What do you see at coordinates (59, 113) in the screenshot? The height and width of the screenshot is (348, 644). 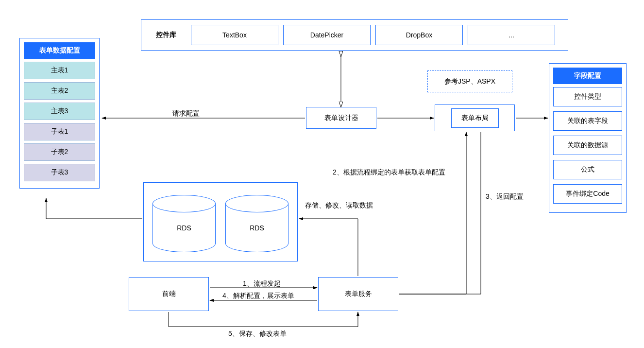 I see `data-config-panel: 表单数据配置 主表1 主表2 主表3 子表1 子表2 子表3` at bounding box center [59, 113].